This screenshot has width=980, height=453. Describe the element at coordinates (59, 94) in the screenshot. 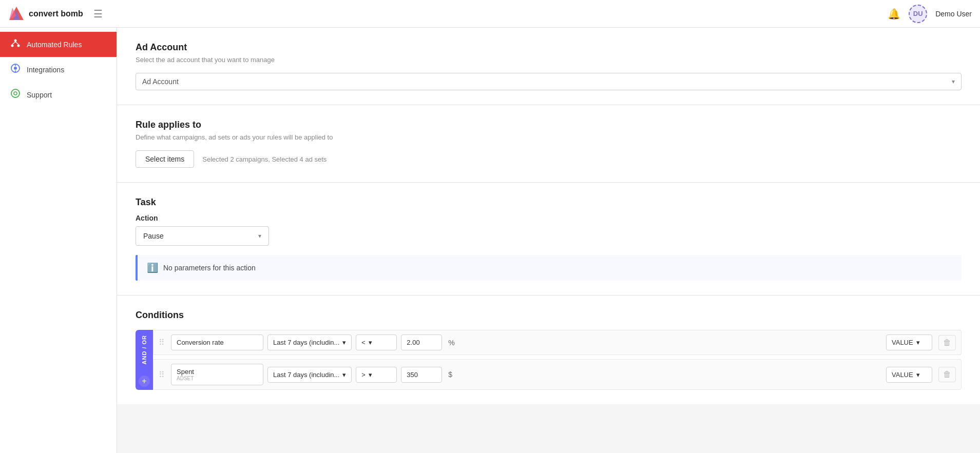

I see `sidebar-item-support: Support` at that location.